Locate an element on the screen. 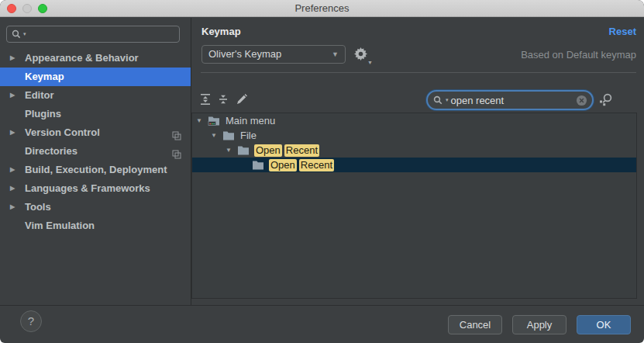 The width and height of the screenshot is (644, 343). tree-row-label: File is located at coordinates (248, 135).